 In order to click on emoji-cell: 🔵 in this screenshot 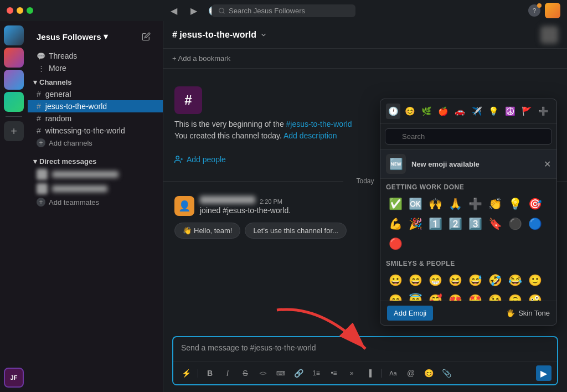, I will do `click(535, 224)`.